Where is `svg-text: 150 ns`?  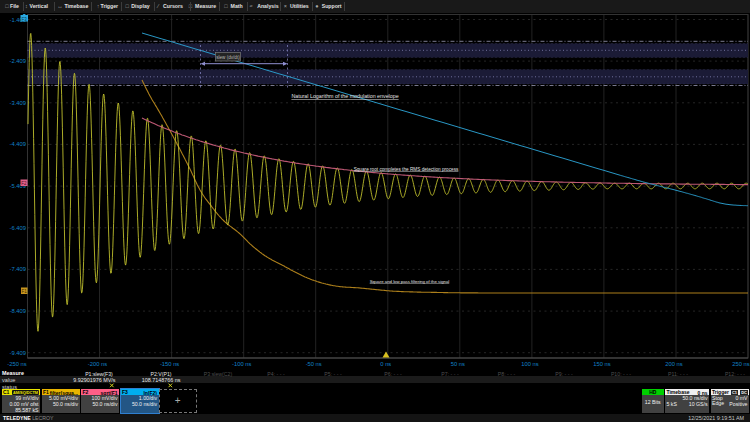 svg-text: 150 ns is located at coordinates (602, 364).